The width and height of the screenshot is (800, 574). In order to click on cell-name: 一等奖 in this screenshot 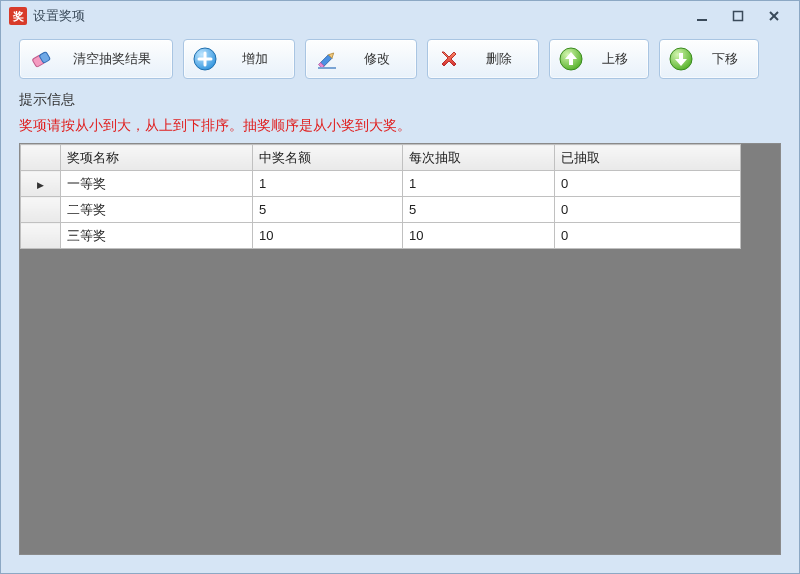, I will do `click(157, 184)`.